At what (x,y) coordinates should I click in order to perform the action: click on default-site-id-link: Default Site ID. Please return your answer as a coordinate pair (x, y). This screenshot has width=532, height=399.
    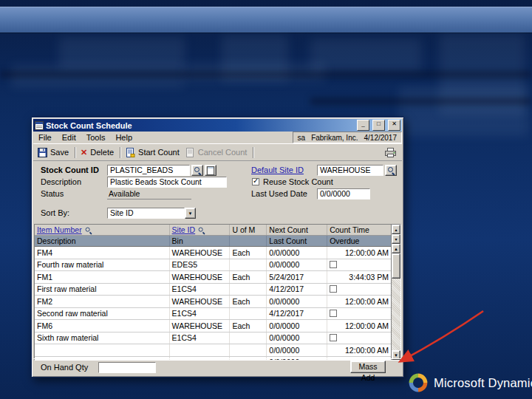
    Looking at the image, I should click on (278, 170).